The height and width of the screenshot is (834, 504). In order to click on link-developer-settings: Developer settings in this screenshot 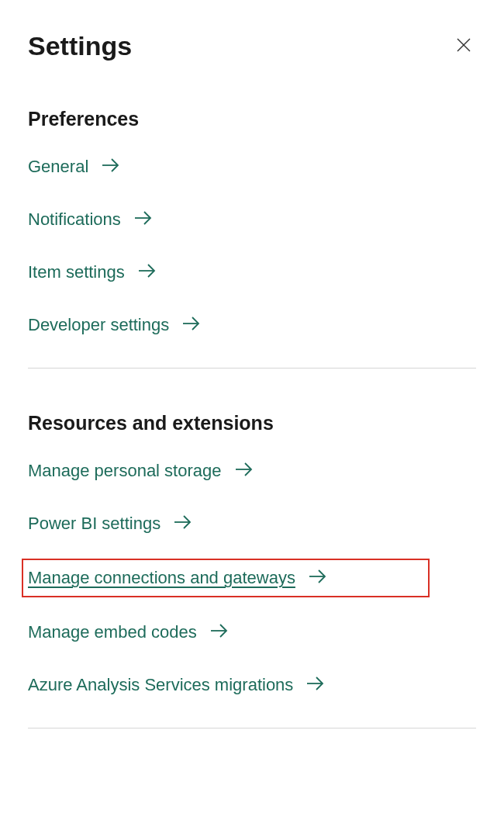, I will do `click(252, 325)`.